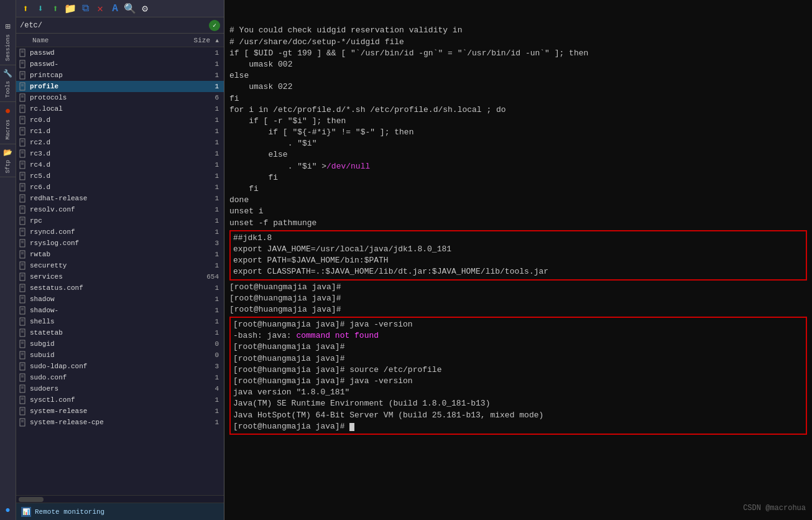  I want to click on file-list-header: Name Size ▲, so click(120, 40).